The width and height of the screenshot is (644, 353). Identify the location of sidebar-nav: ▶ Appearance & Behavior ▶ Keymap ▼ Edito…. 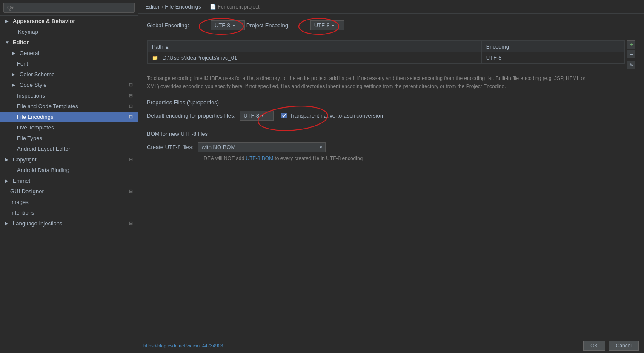
(69, 122).